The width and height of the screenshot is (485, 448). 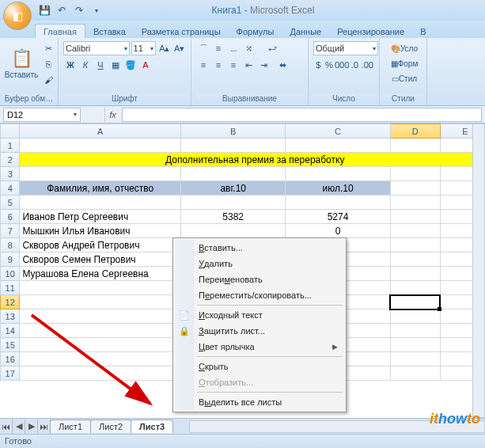 What do you see at coordinates (370, 32) in the screenshot?
I see `tab-review: Рецензирование` at bounding box center [370, 32].